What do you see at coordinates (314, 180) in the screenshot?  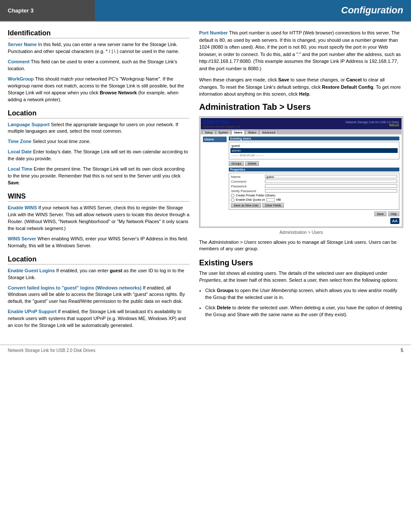 I see `device-main-panel: Existing Users guest admin -------- End …` at bounding box center [314, 180].